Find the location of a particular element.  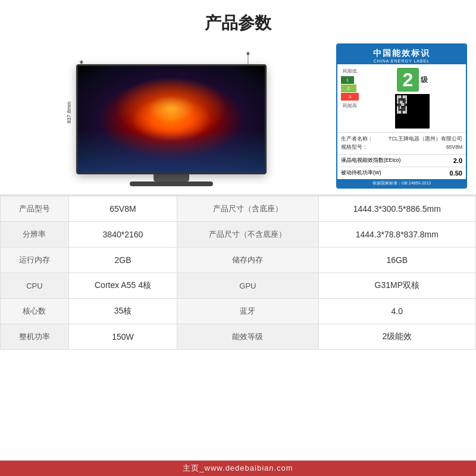

spec-value: 150W is located at coordinates (123, 337).